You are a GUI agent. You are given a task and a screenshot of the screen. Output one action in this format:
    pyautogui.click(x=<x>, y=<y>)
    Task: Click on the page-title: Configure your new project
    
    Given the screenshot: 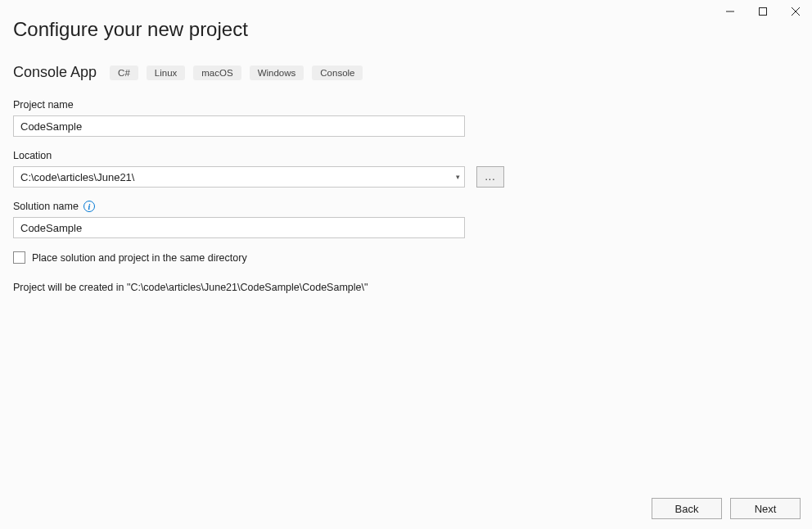 What is the action you would take?
    pyautogui.click(x=406, y=29)
    